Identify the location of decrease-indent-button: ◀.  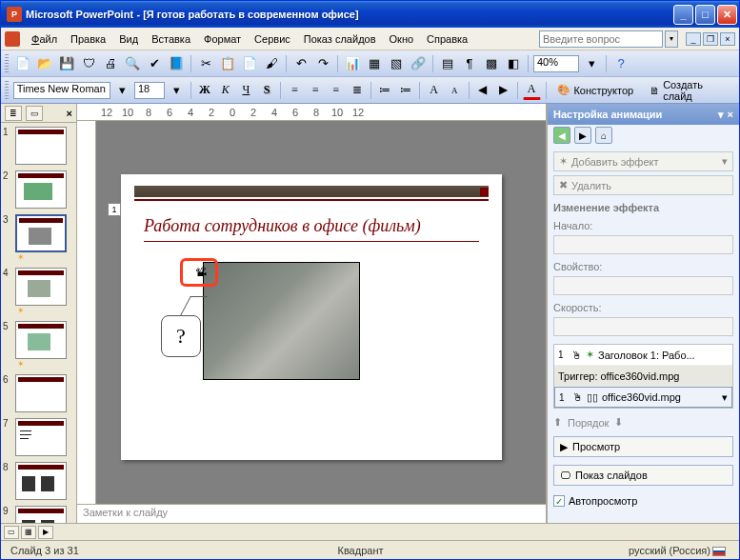
(484, 90).